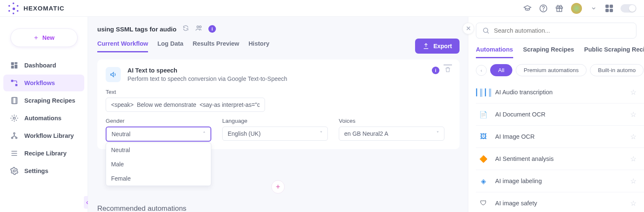 The width and height of the screenshot is (644, 212). Describe the element at coordinates (278, 187) in the screenshot. I see `add-step-button: +` at that location.